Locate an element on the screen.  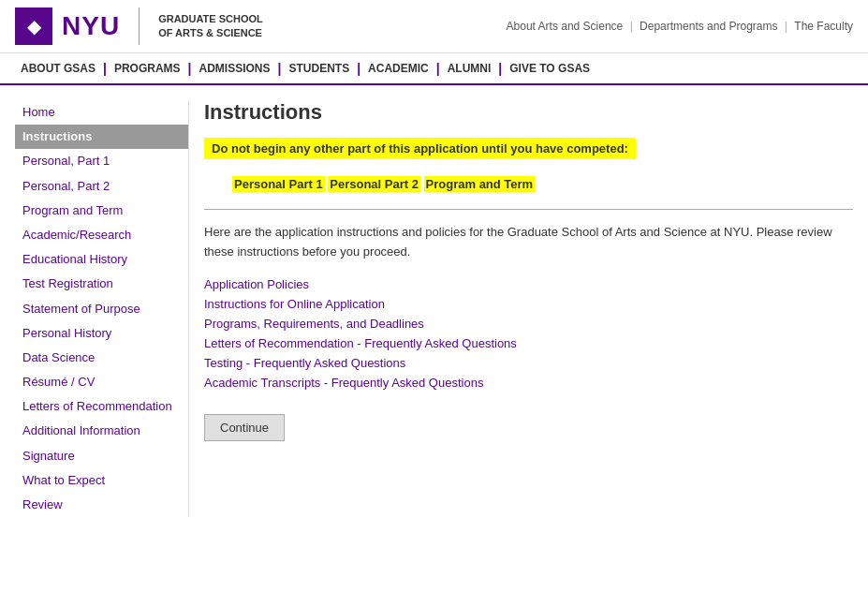
sep1: | is located at coordinates (633, 26).